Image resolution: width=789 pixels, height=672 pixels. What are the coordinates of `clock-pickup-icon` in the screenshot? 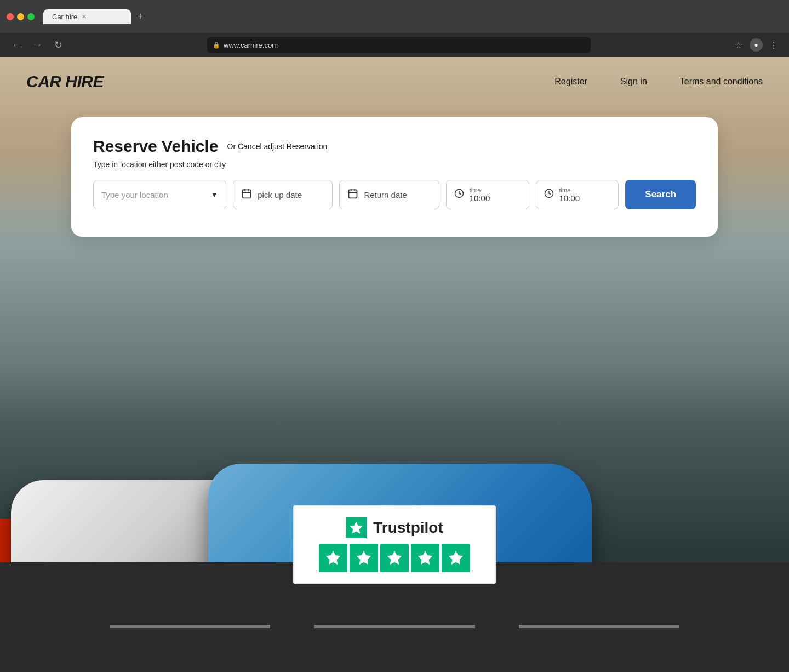 It's located at (459, 195).